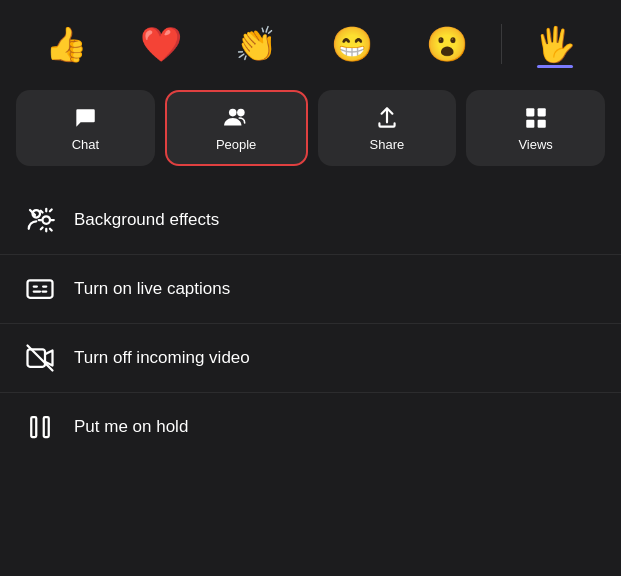 This screenshot has height=576, width=621. I want to click on tab-chat-label: Chat, so click(86, 144).